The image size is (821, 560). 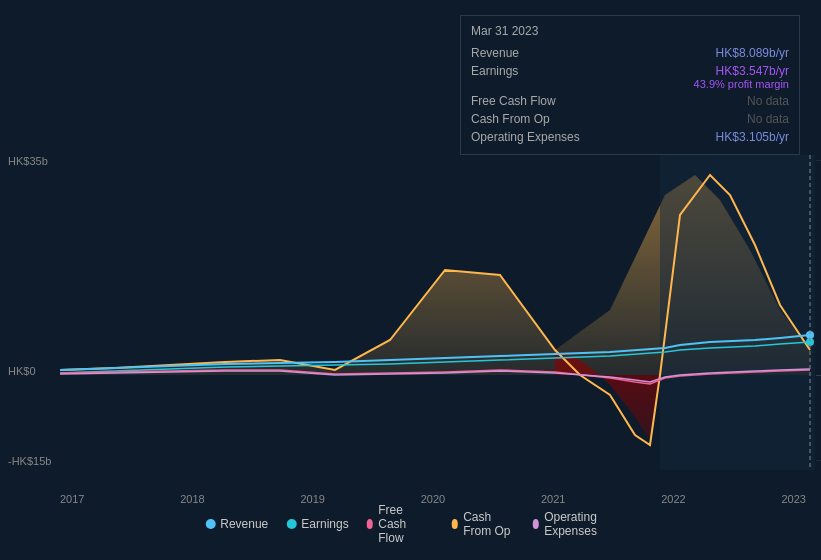 What do you see at coordinates (30, 461) in the screenshot?
I see `y-label-neg: -HK$15b` at bounding box center [30, 461].